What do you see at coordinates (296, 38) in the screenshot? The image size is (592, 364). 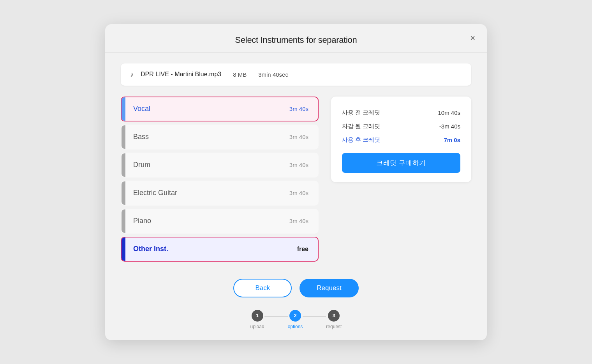 I see `modal-header: Select Instruments for separation ×` at bounding box center [296, 38].